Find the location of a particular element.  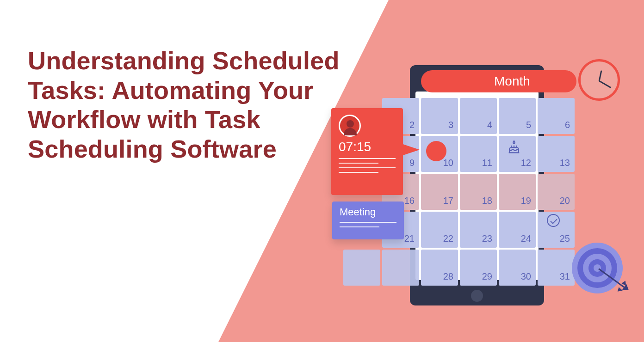

meeting-label: Meeting is located at coordinates (368, 212).